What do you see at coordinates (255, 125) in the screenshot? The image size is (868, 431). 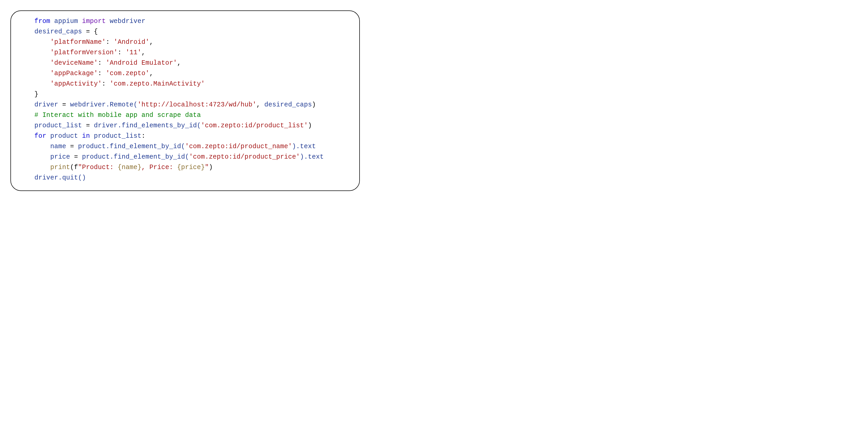 I see `id-string: 'com.zepto:id/product_list'` at bounding box center [255, 125].